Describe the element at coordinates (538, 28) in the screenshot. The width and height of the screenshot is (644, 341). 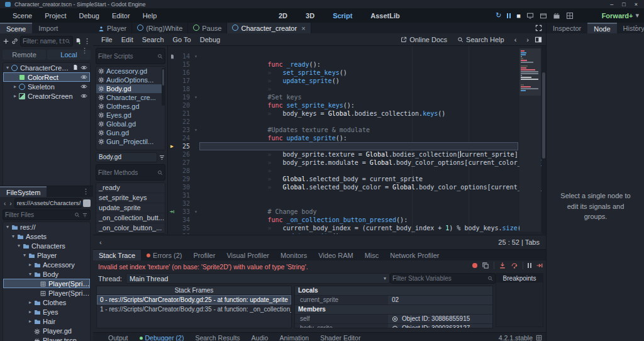
I see `distraction-free-icon` at that location.